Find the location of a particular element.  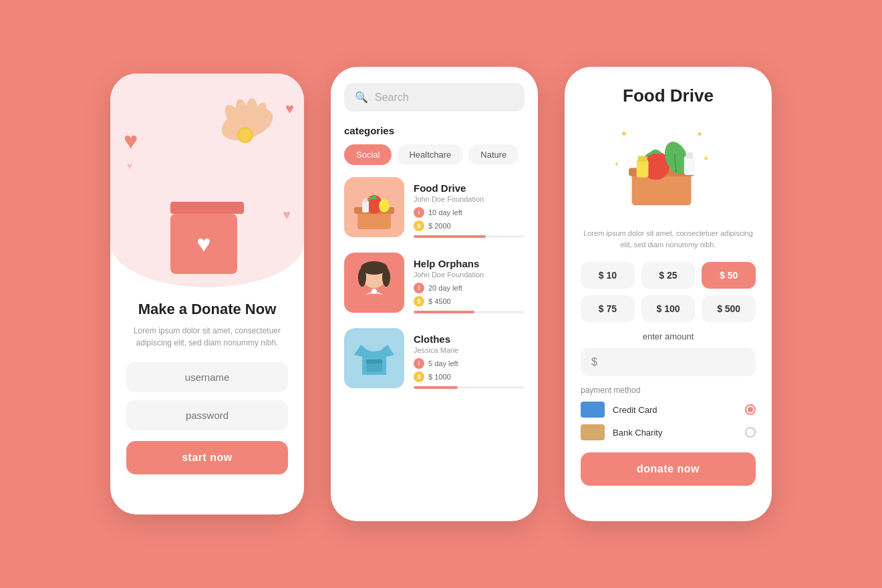

money-icon-food: $ is located at coordinates (419, 226).